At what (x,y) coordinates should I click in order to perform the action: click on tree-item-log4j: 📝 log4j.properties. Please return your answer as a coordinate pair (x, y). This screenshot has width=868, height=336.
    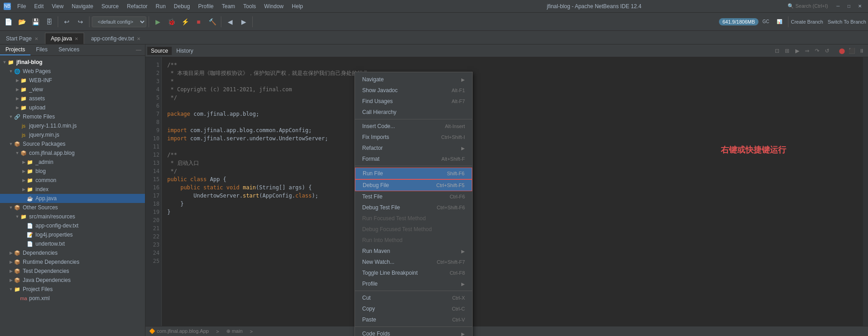
    Looking at the image, I should click on (73, 235).